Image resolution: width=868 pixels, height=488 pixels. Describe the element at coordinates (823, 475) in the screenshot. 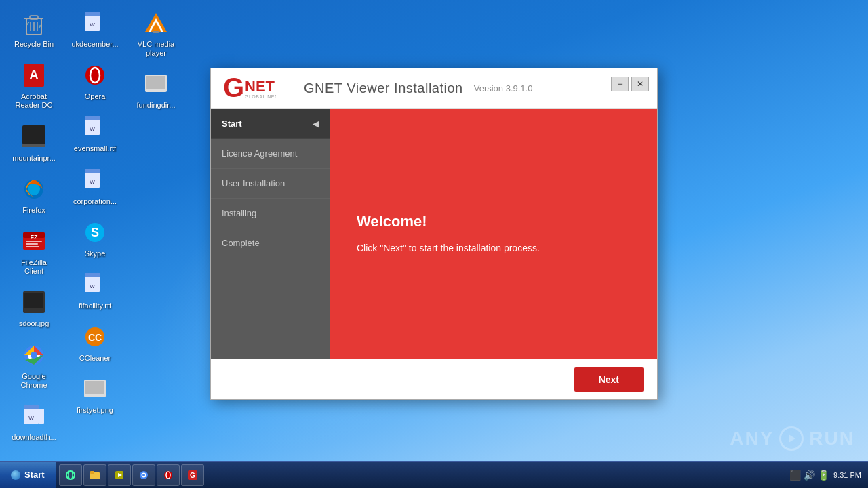

I see `tray-battery-icon: 🔋` at that location.